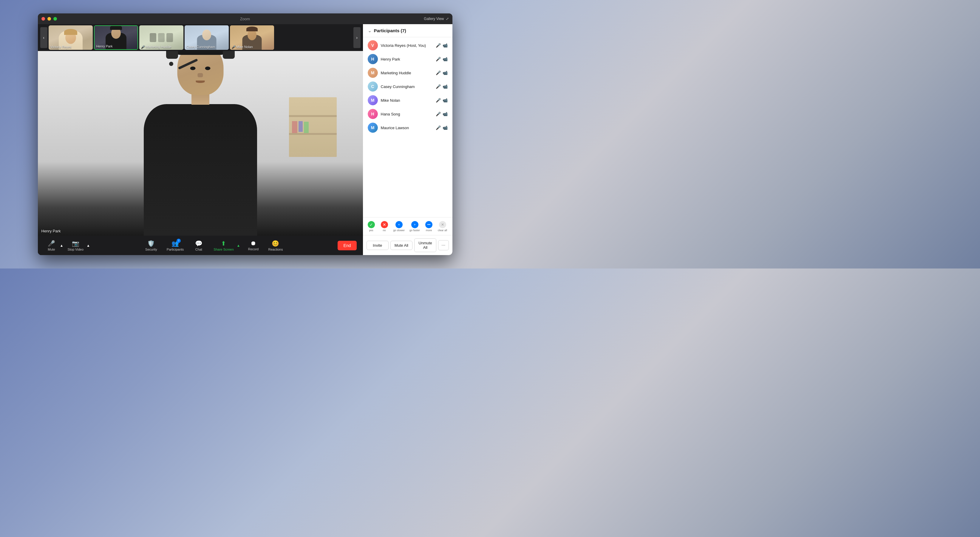 Image resolution: width=980 pixels, height=537 pixels. What do you see at coordinates (429, 225) in the screenshot?
I see `more-icon: •••` at bounding box center [429, 225].